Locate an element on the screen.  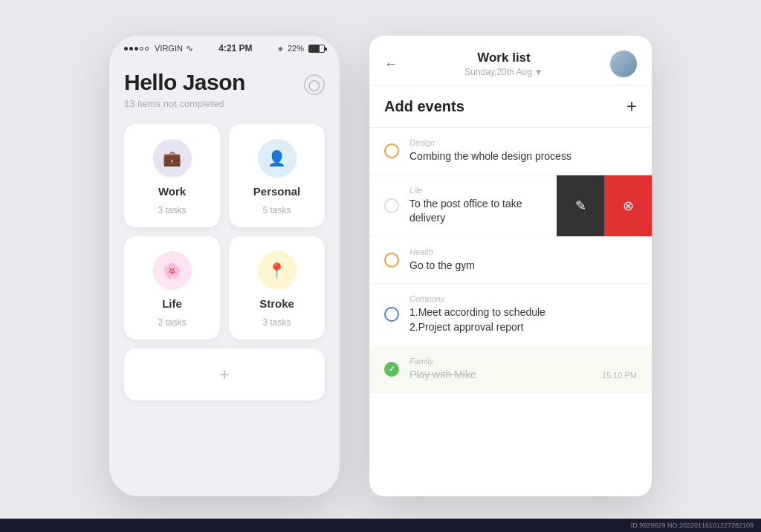
delete-icon: ⊗ is located at coordinates (629, 206).